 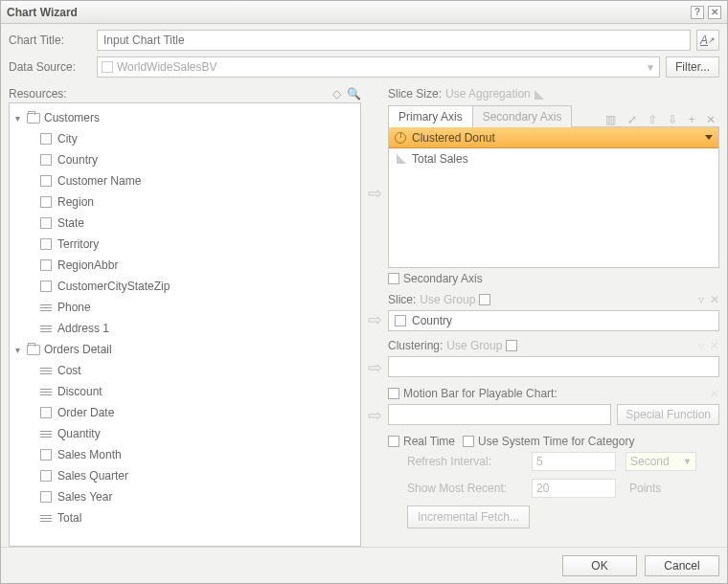 I want to click on data-source-value: WorldWideSalesBV, so click(x=167, y=67).